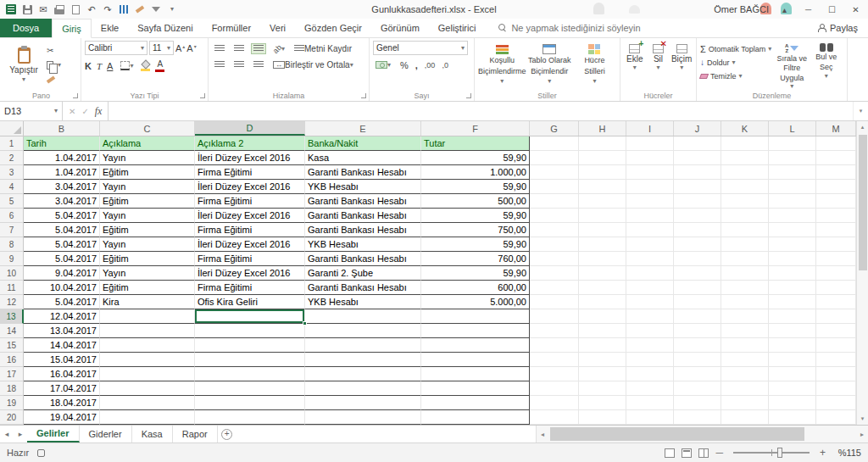  Describe the element at coordinates (85, 112) in the screenshot. I see `enter-icon: ✓` at that location.